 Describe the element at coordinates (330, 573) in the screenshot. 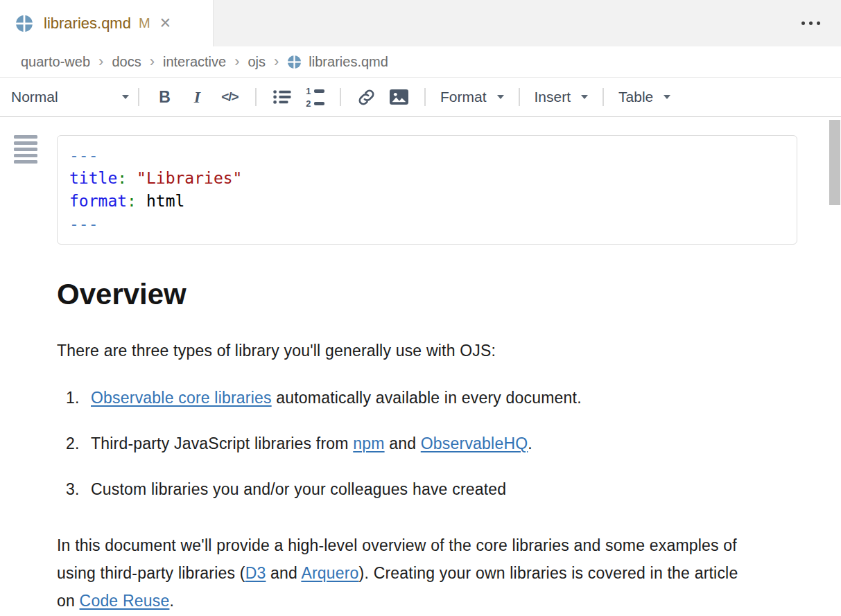

I see `link-arquero: Arquero` at that location.